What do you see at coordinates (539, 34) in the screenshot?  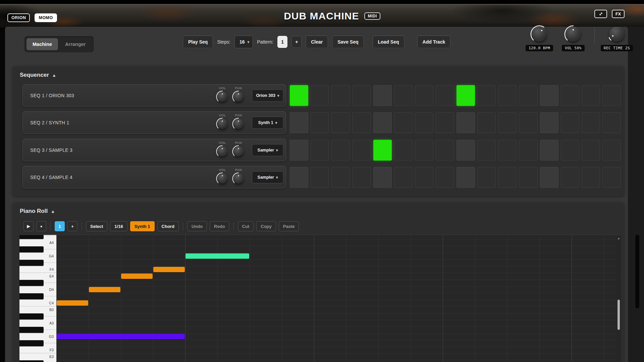 I see `bpm-knob` at bounding box center [539, 34].